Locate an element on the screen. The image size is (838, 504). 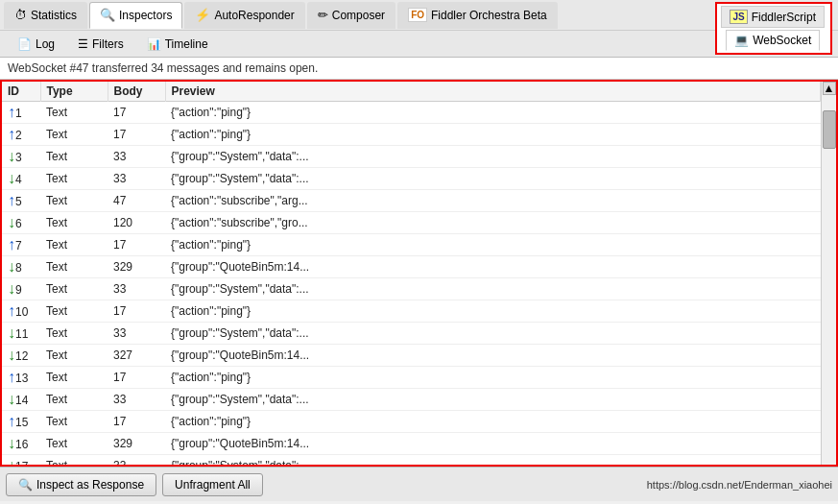
tab-inspectors: 🔍 Inspectors is located at coordinates (136, 15).